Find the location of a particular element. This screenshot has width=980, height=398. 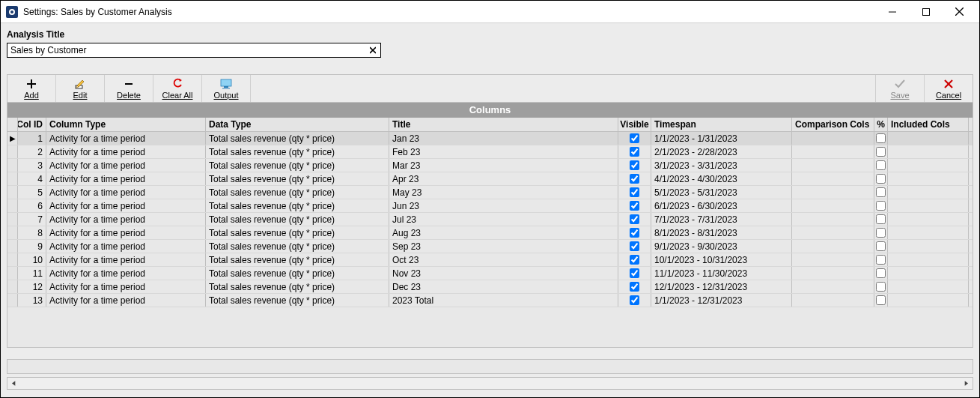

cell-id: 13 is located at coordinates (32, 300).